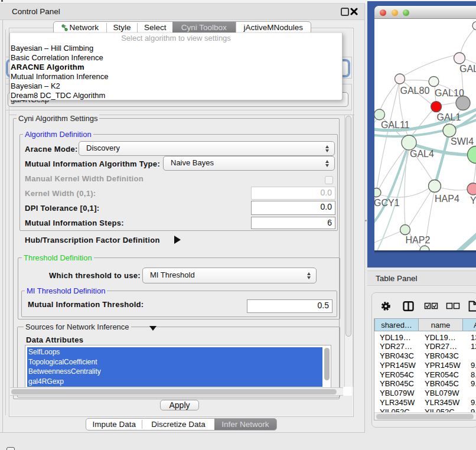 The image size is (476, 450). What do you see at coordinates (396, 125) in the screenshot?
I see `svg-text: GAL11` at bounding box center [396, 125].